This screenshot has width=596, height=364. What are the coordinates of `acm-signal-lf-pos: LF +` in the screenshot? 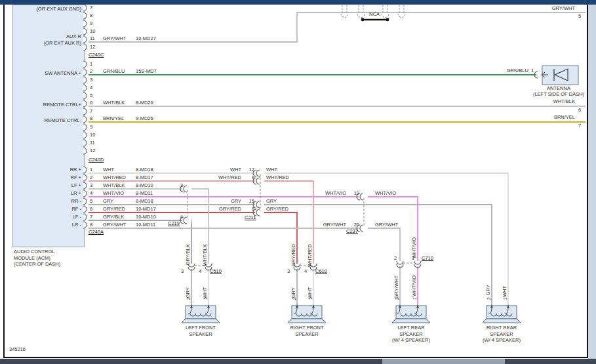 It's located at (76, 186).